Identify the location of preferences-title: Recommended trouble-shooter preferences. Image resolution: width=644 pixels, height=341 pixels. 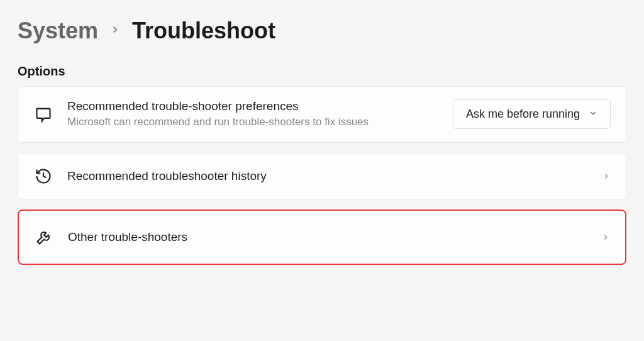
(253, 106).